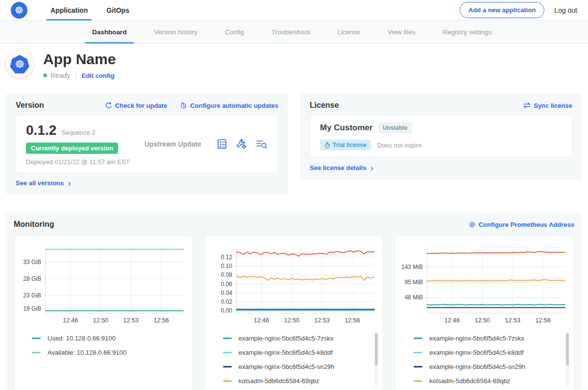 The image size is (588, 390). I want to click on version-number: 0.1.2, so click(41, 130).